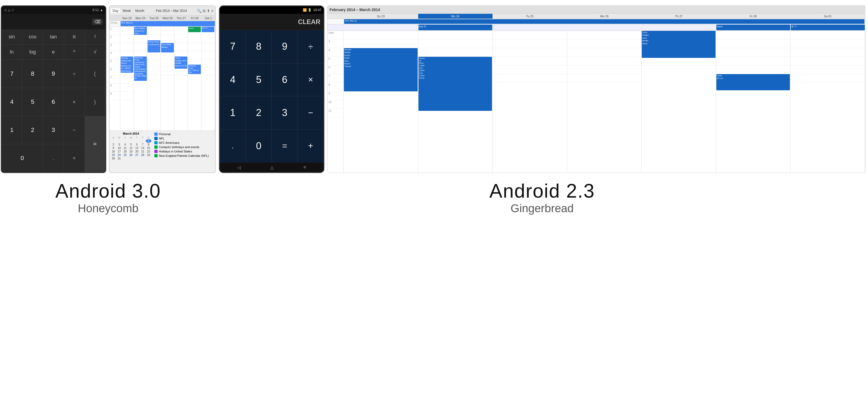 The image size is (868, 402). What do you see at coordinates (305, 167) in the screenshot?
I see `gb-menu-icon: ≡` at bounding box center [305, 167].